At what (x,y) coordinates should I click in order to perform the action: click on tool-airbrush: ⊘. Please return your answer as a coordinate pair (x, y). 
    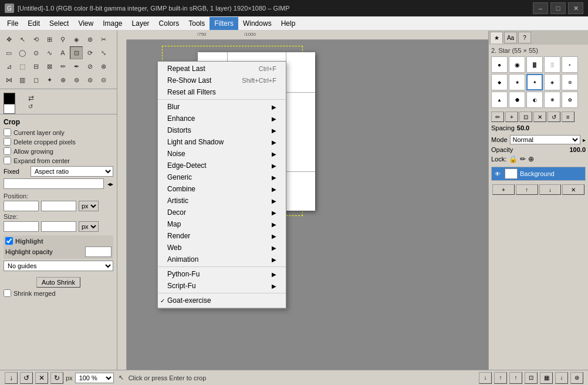
    Looking at the image, I should click on (90, 66).